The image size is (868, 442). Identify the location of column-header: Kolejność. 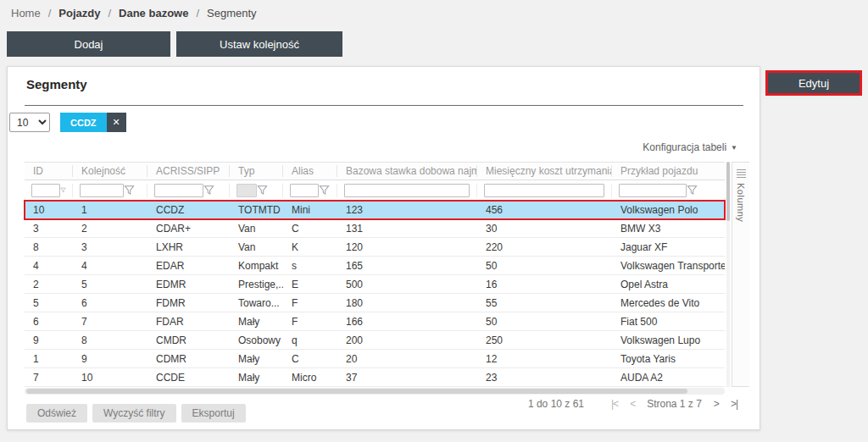
(110, 171).